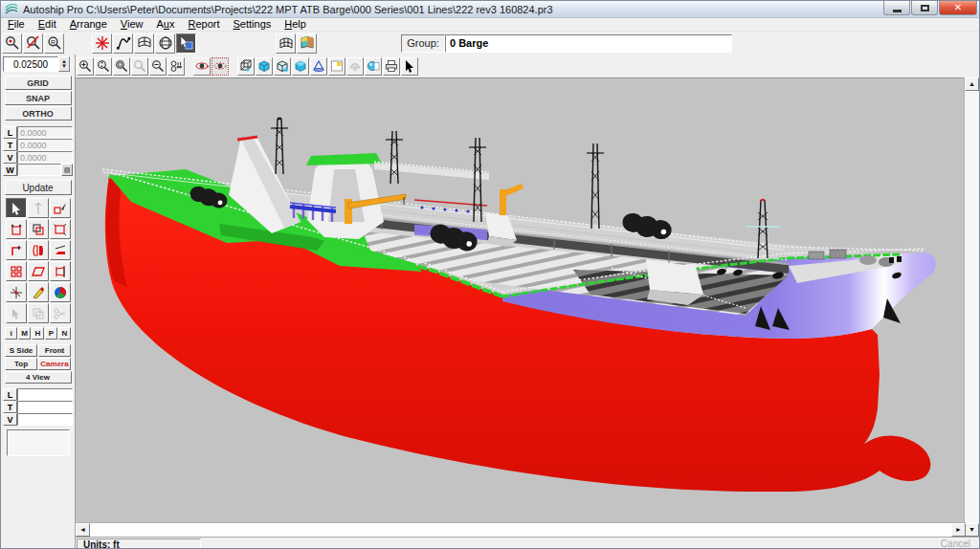  I want to click on vertical-scrollbar: ▲ ▼, so click(971, 307).